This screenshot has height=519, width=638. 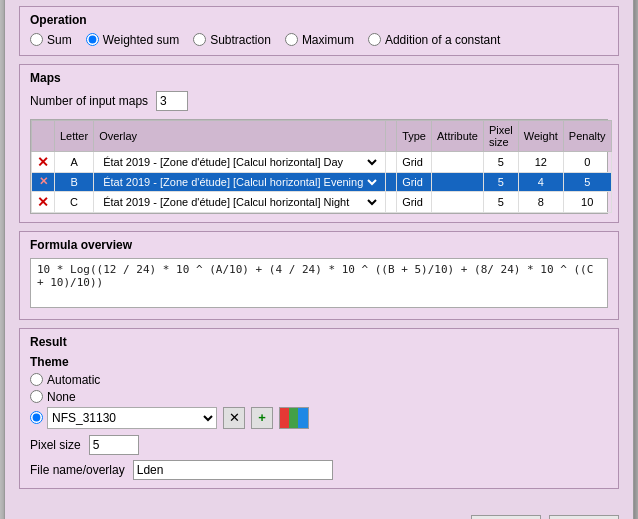 I want to click on delete-row-a: ✕, so click(x=44, y=162).